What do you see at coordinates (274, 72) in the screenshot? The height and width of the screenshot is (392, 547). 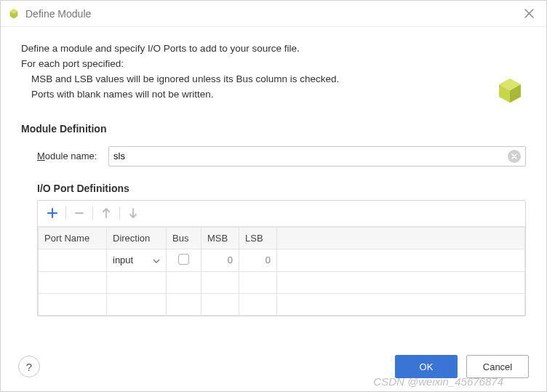 I see `description-text: Define a module and specify I/O Ports to…` at bounding box center [274, 72].